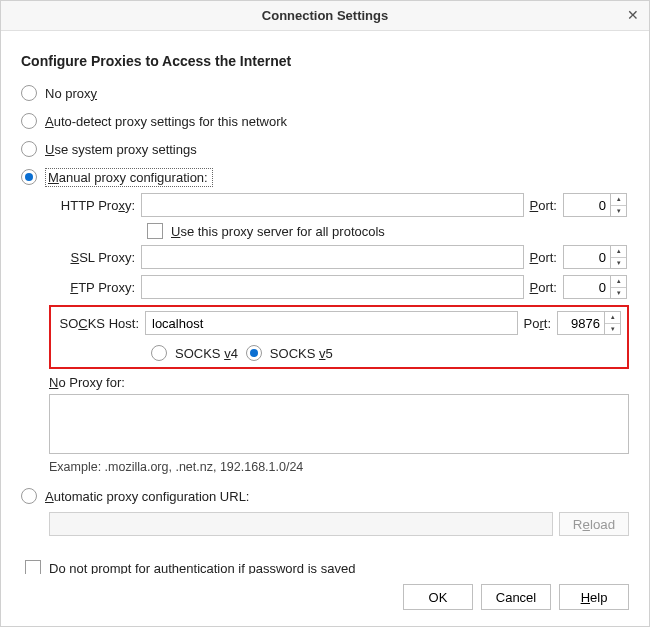 This screenshot has height=627, width=650. Describe the element at coordinates (633, 15) in the screenshot. I see `close-icon: ✕` at that location.